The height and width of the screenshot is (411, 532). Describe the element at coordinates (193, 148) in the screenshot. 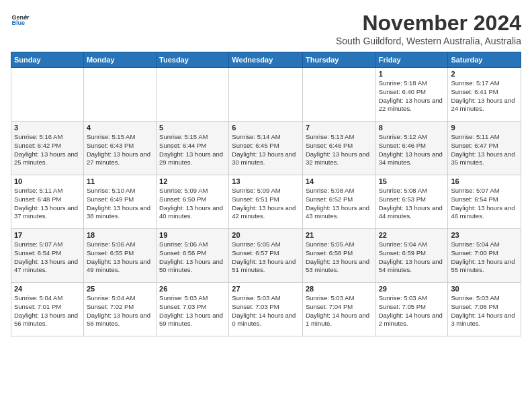

I see `calendar-day-cell: 5Sunrise: 5:15 AM Sunset: 6:44 PM Daylig…` at that location.